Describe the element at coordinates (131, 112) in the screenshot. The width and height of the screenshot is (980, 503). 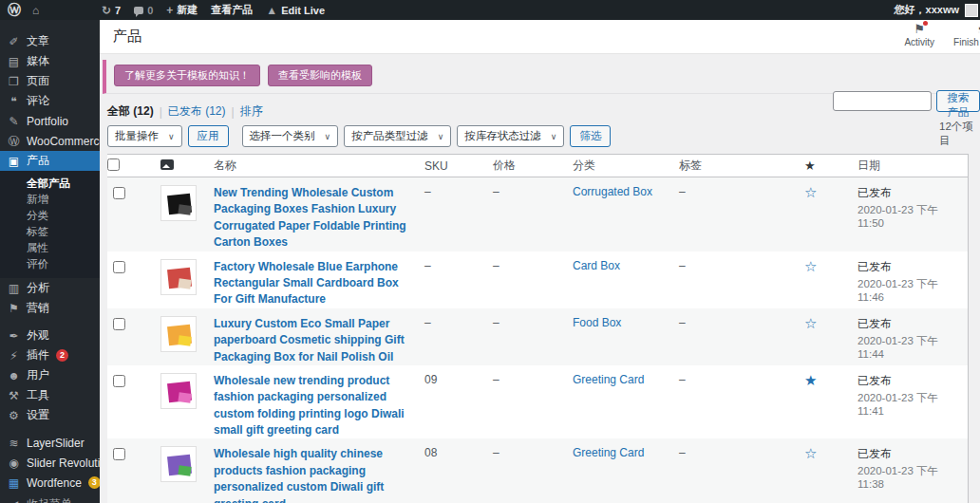
I see `view-all-link: 全部 (12)` at that location.